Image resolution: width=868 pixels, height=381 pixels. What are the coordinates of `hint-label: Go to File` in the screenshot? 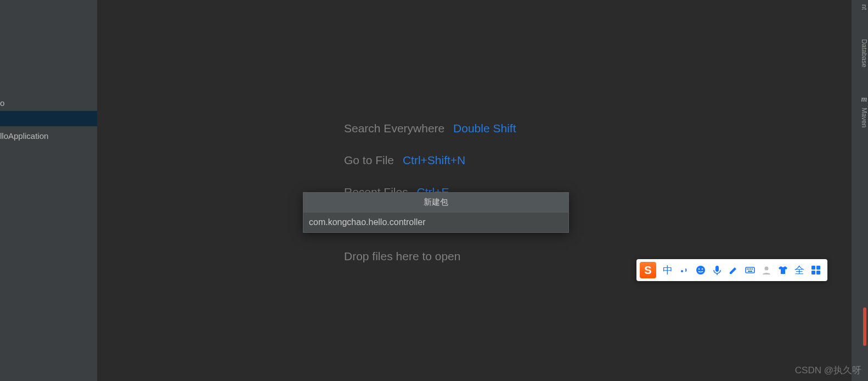 It's located at (369, 160).